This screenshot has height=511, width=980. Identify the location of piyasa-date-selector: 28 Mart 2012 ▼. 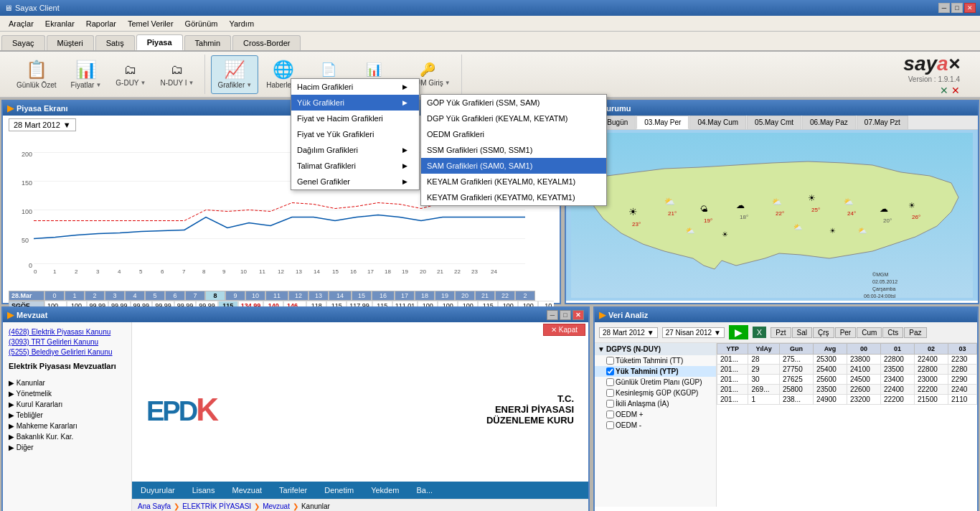
(42, 125).